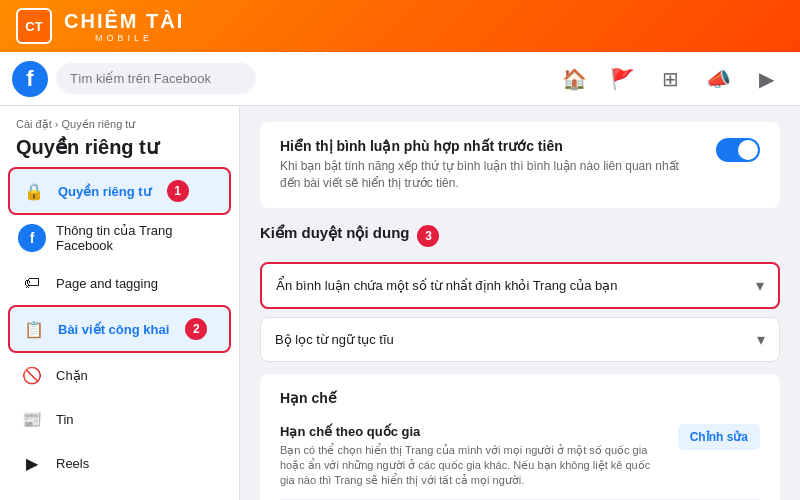 The image size is (800, 500). Describe the element at coordinates (334, 233) in the screenshot. I see `moderation-title: Kiểm duyệt nội dung` at that location.